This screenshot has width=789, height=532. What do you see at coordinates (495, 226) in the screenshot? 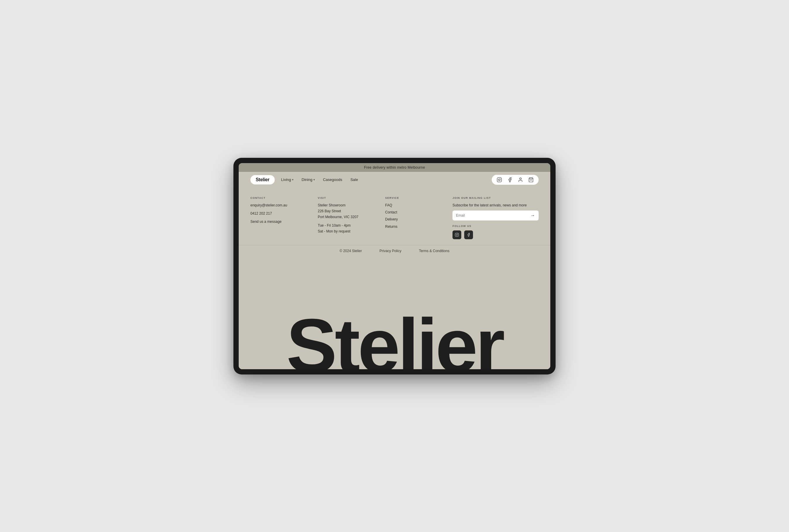
I see `follow-label: FOLLOW US` at bounding box center [495, 226].